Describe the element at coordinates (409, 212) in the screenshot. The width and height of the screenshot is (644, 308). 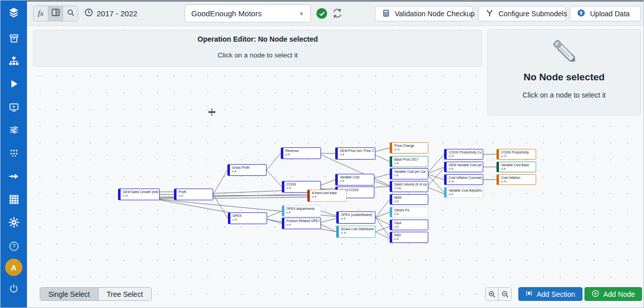
I see `graph-node-others: Others P/Lin €` at that location.